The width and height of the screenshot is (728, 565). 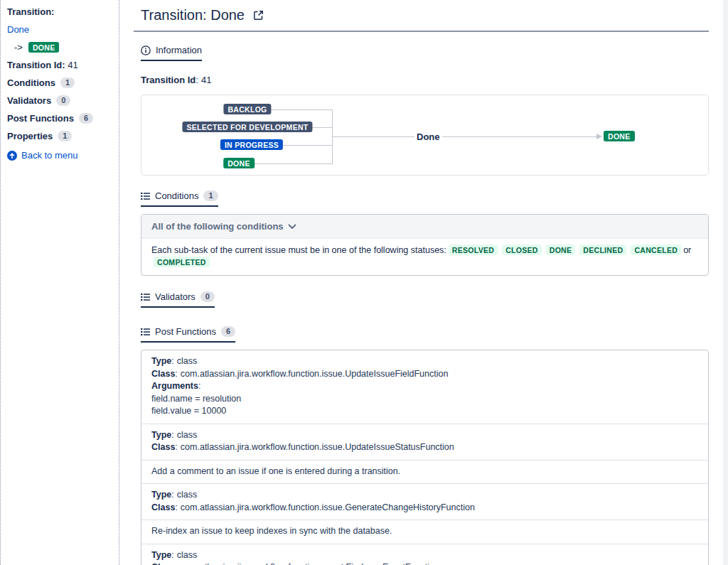 I want to click on status-badge-completed: COMPLETED, so click(x=182, y=262).